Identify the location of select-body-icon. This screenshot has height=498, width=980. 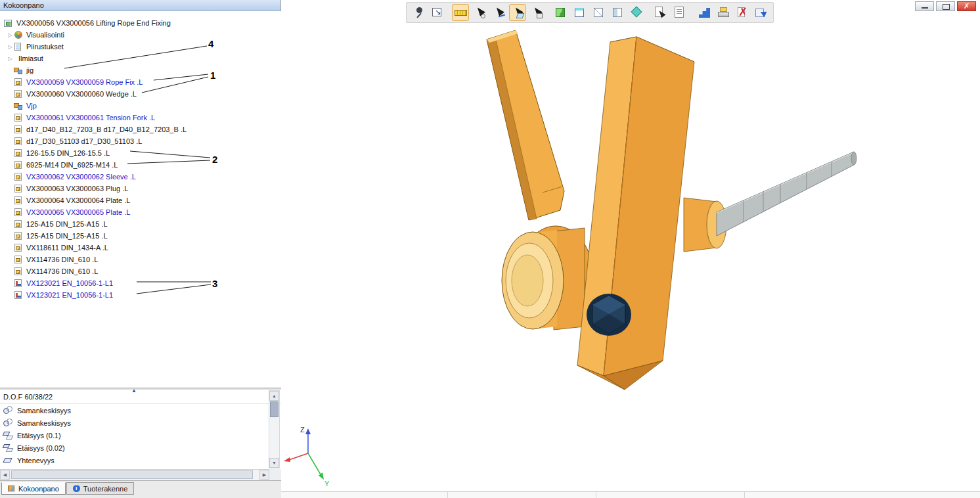
(537, 12).